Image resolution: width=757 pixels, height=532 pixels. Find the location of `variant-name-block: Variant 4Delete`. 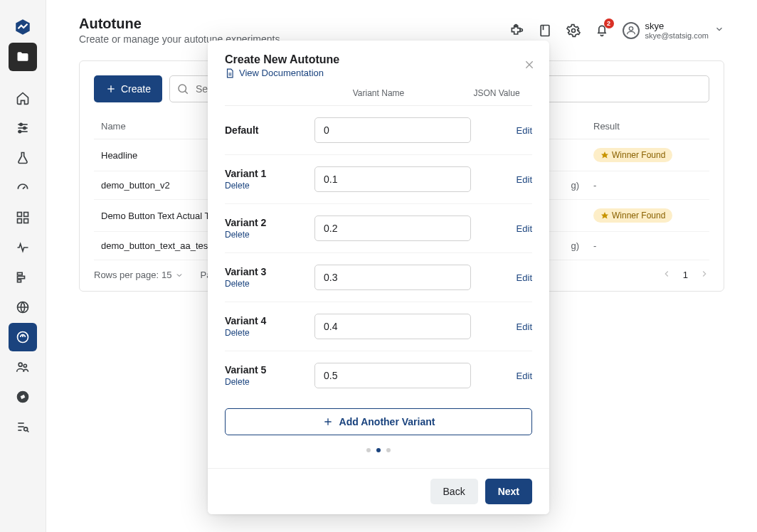

variant-name-block: Variant 4Delete is located at coordinates (260, 326).